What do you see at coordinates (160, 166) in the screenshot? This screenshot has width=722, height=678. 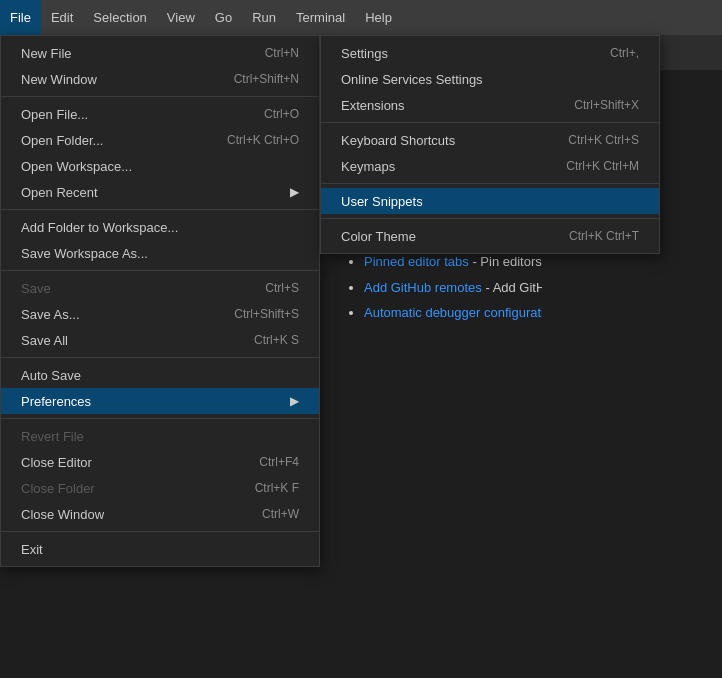 I see `menu-item-label: Open Workspace...` at bounding box center [160, 166].